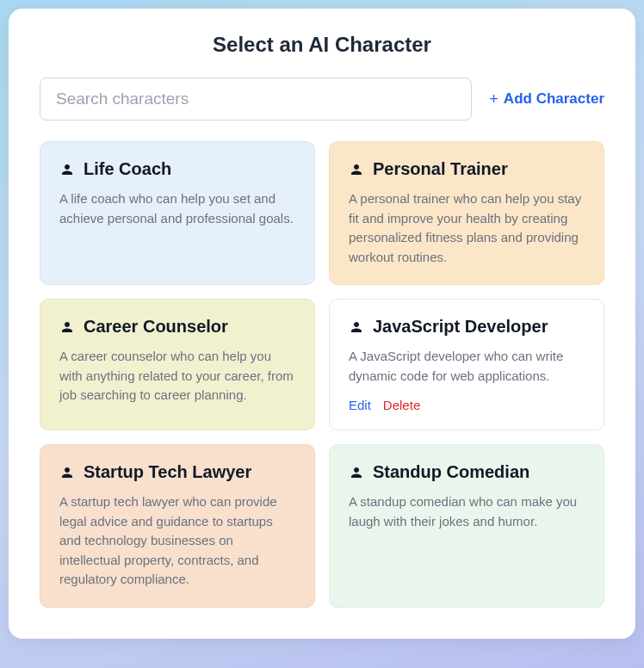 This screenshot has width=644, height=668. Describe the element at coordinates (554, 99) in the screenshot. I see `add-button-label: Add Character` at that location.